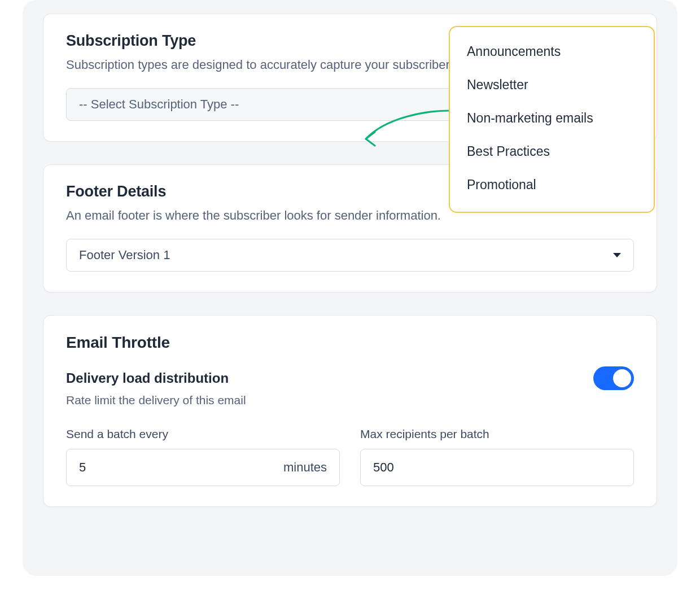 This screenshot has height=612, width=700. Describe the element at coordinates (147, 378) in the screenshot. I see `delivery-load-distribution-title: Delivery load distribution` at that location.